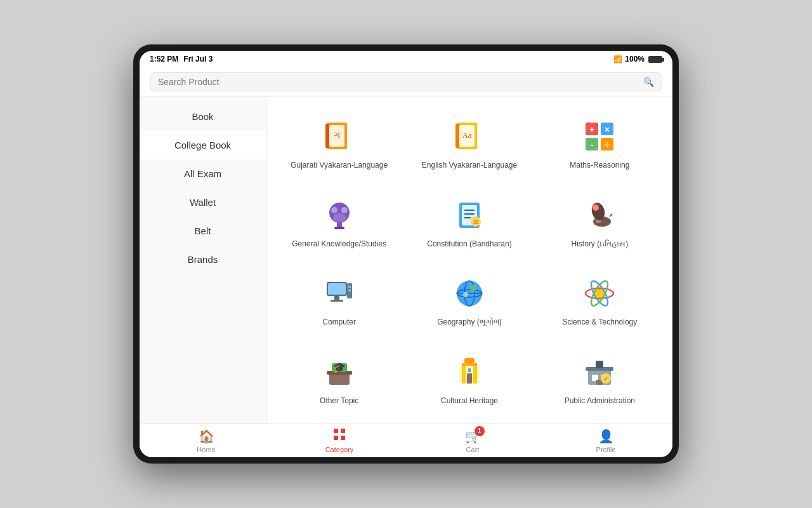  What do you see at coordinates (339, 401) in the screenshot?
I see `category-label-other-topic: Other Topic` at bounding box center [339, 401].